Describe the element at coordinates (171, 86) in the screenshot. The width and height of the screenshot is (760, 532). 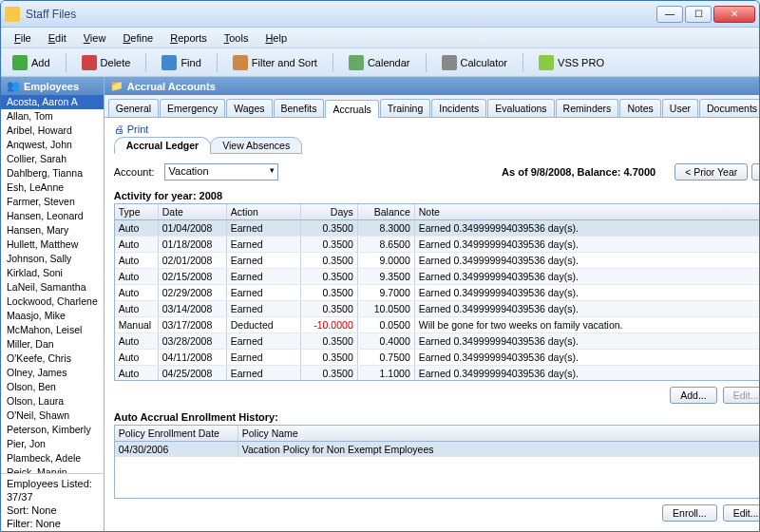
I see `main-title: Accrual Accounts` at that location.